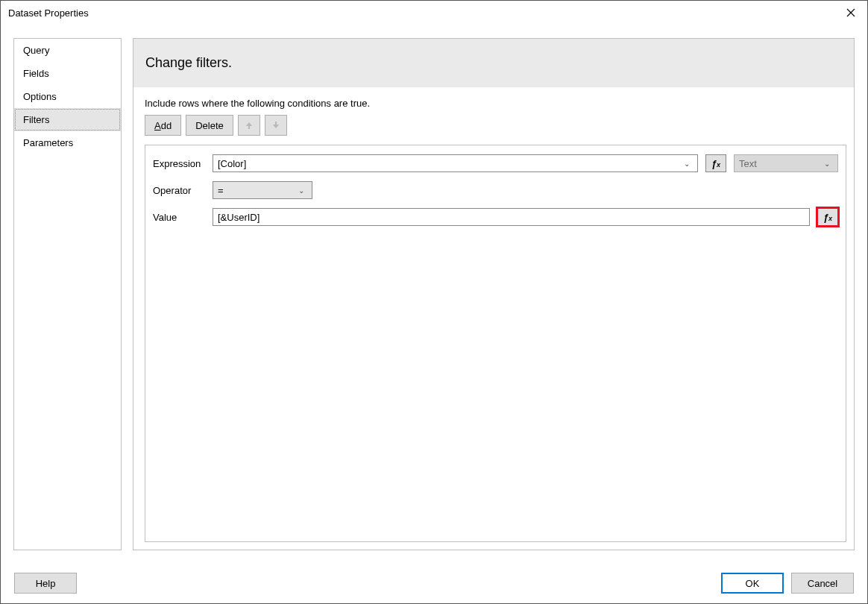  I want to click on dialog-footer: Help OK Cancel, so click(434, 583).